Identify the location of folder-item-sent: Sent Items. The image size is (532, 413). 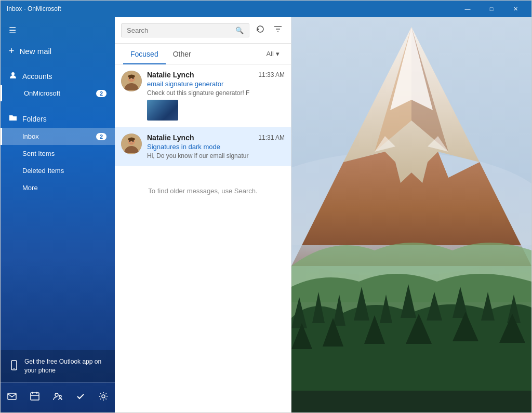
(58, 154).